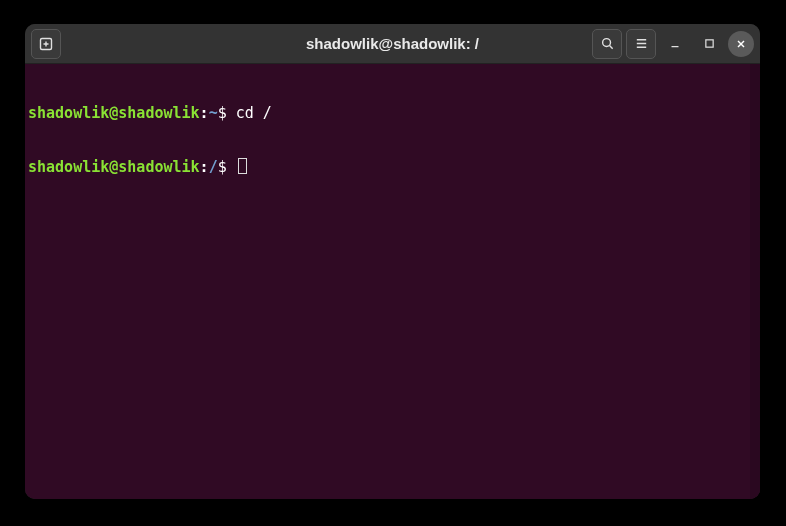 This screenshot has width=786, height=526. I want to click on terminal-line: shadowlik@shadowlik:~$ cd /, so click(392, 113).